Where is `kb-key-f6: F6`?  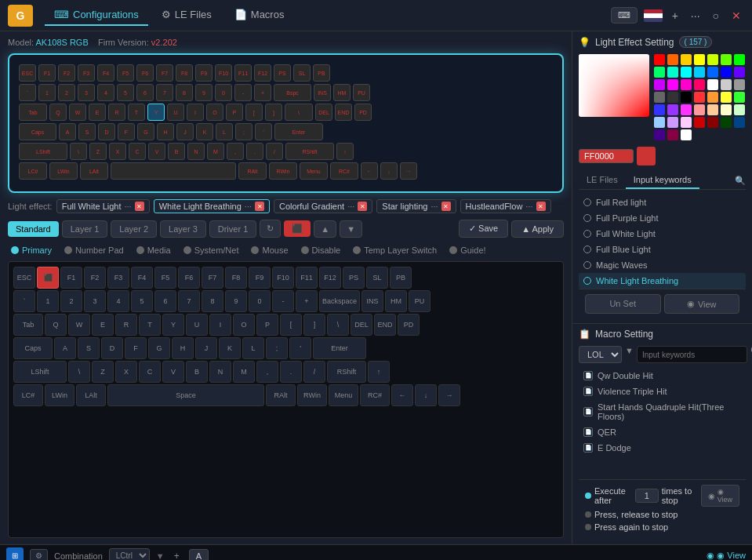
kb-key-f6: F6 is located at coordinates (145, 73).